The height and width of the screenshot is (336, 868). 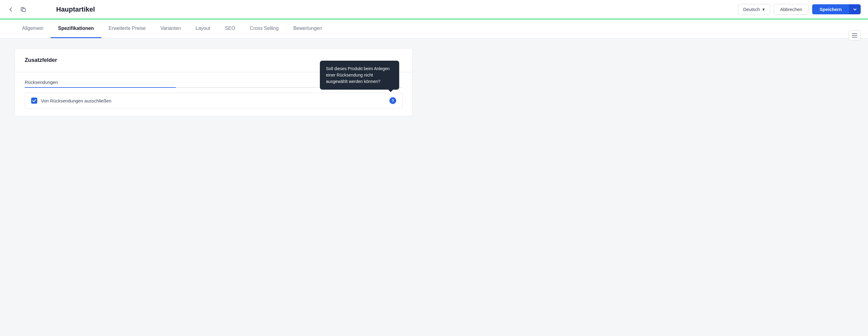 What do you see at coordinates (71, 101) in the screenshot?
I see `checkbox-left: Von Rücksendungen ausschließen` at bounding box center [71, 101].